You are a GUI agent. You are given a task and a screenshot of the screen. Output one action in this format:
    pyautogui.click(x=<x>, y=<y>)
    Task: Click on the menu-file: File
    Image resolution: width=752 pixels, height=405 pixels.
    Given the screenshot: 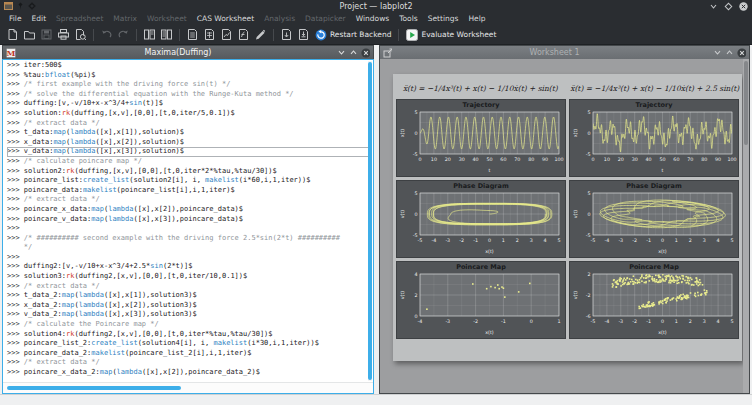 What is the action you would take?
    pyautogui.click(x=16, y=18)
    